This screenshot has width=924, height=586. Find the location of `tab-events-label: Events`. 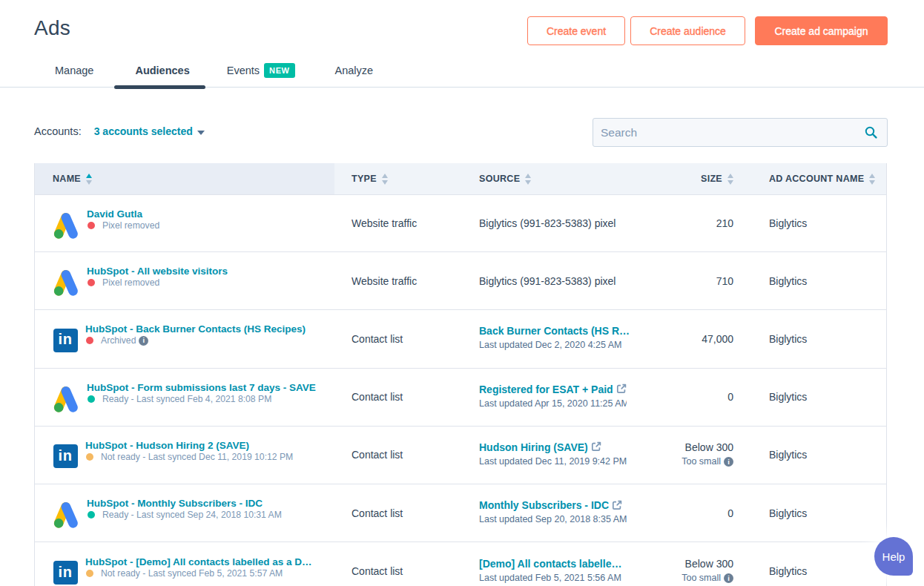

tab-events-label: Events is located at coordinates (243, 70).